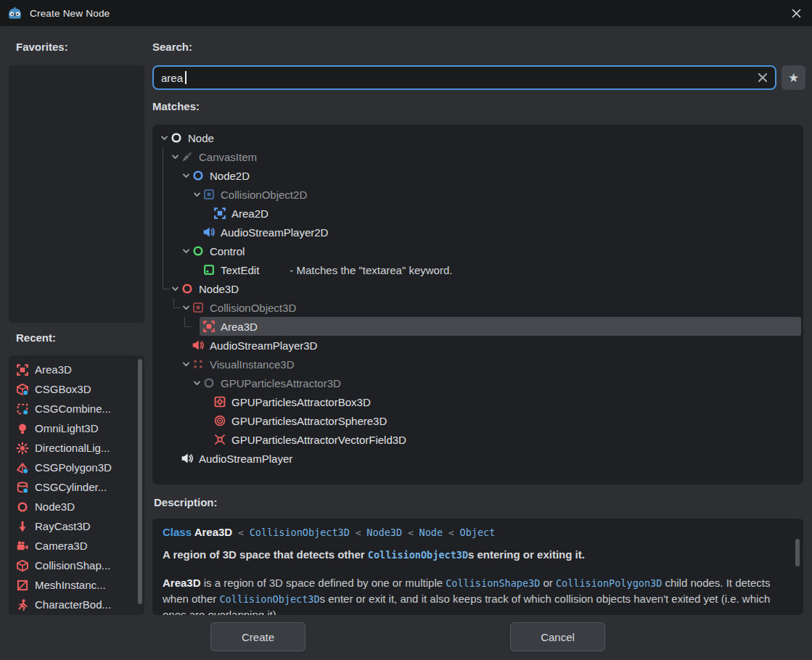 Image resolution: width=812 pixels, height=660 pixels. I want to click on recent-item-node3d: Node3D, so click(77, 506).